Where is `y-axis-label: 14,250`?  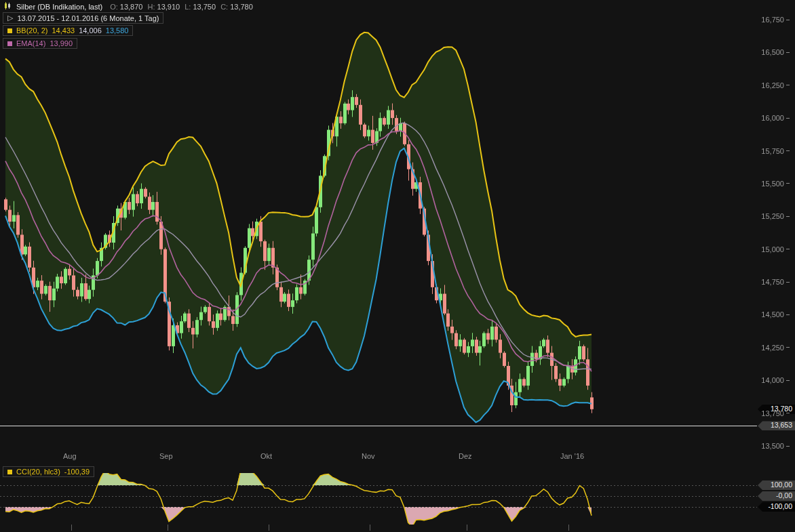 y-axis-label: 14,250 is located at coordinates (773, 348).